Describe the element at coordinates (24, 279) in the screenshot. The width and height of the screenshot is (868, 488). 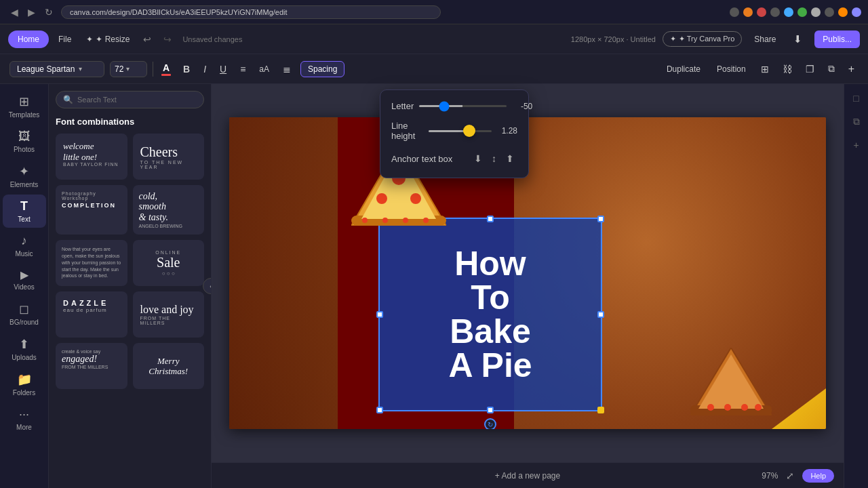
I see `sidebar-item-videos: ▶ Videos` at that location.